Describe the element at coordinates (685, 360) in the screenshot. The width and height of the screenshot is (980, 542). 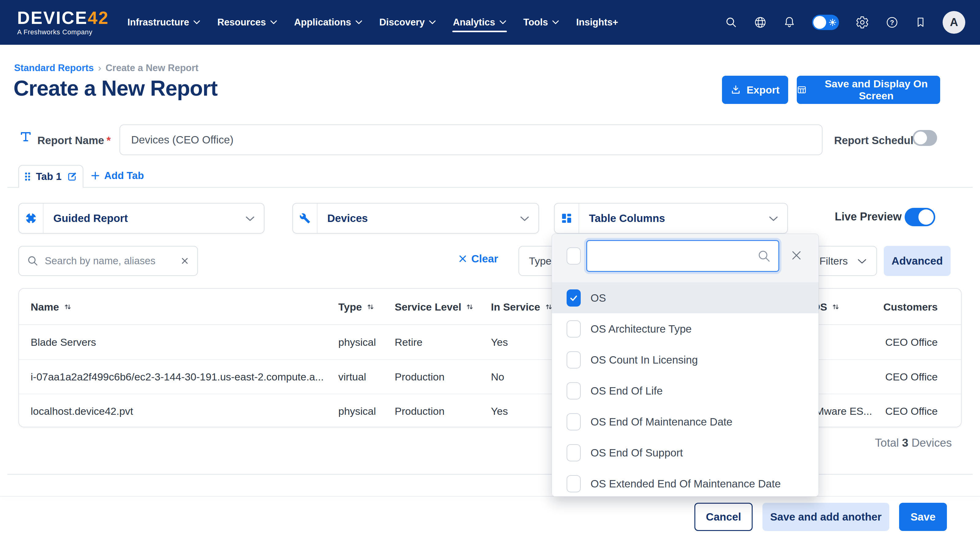
I see `column-option-os-count-in-licensing: OS Count In Licensing` at that location.